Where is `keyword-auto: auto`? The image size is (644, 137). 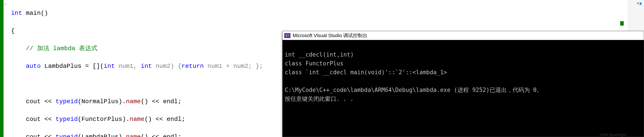 keyword-auto: auto is located at coordinates (33, 66).